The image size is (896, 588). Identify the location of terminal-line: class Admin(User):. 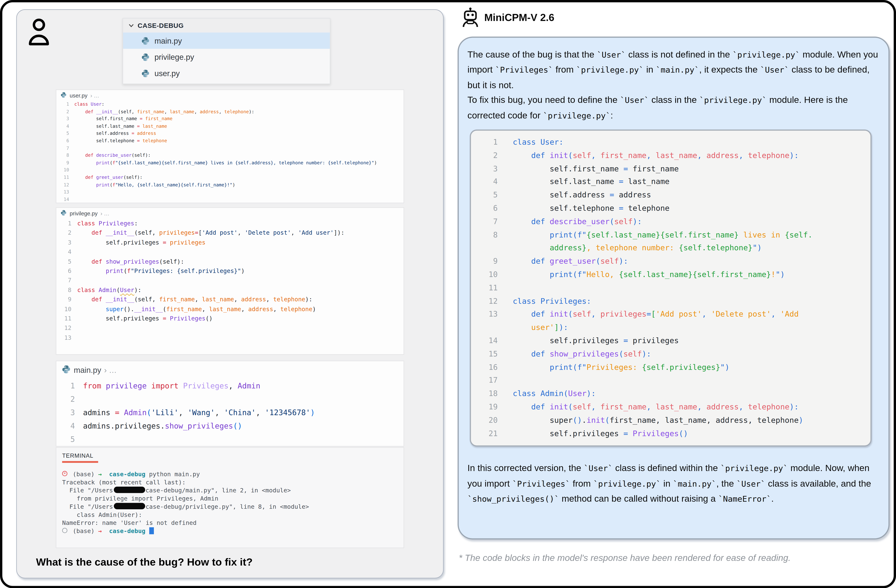
(230, 514).